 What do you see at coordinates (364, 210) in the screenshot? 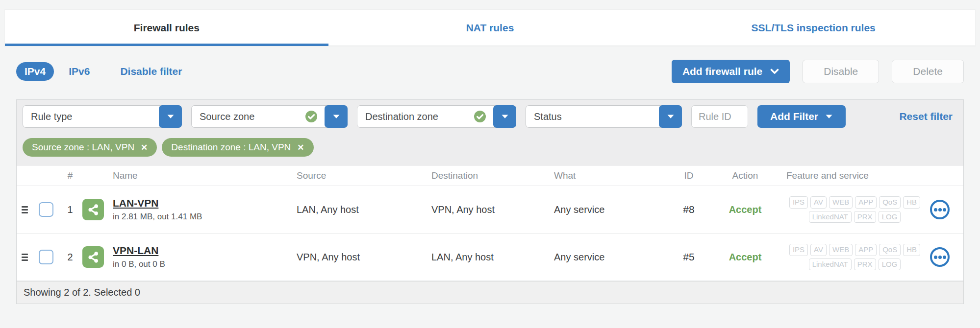
I see `rule-source: LAN, Any host` at bounding box center [364, 210].